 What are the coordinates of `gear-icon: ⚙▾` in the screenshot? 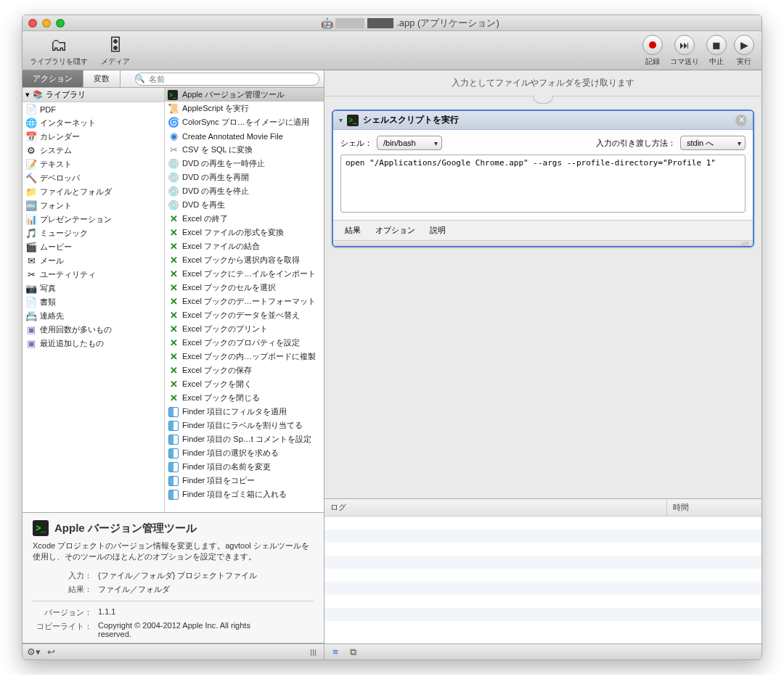 It's located at (33, 652).